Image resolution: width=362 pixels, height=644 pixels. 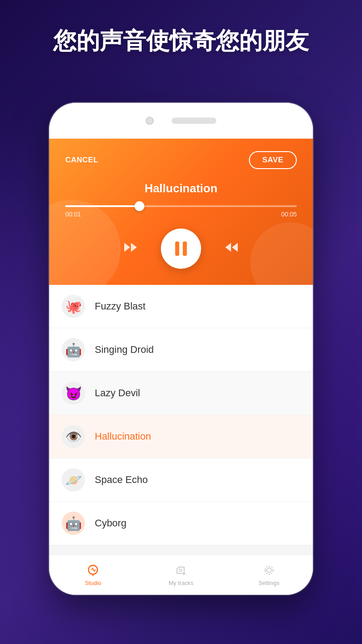 I want to click on phone-camera, so click(x=150, y=121).